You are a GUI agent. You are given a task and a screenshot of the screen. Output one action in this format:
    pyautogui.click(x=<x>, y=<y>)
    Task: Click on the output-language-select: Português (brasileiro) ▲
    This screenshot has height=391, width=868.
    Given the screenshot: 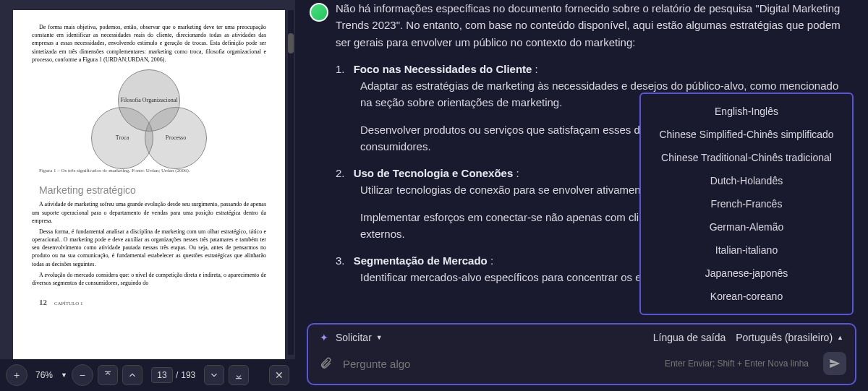 What is the action you would take?
    pyautogui.click(x=790, y=338)
    